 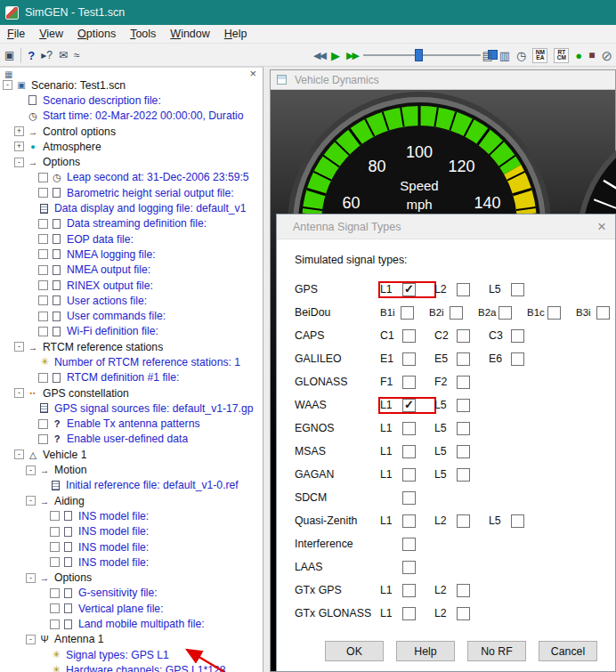 What do you see at coordinates (132, 424) in the screenshot?
I see `tree-item: ?Enable Tx antenna patterns` at bounding box center [132, 424].